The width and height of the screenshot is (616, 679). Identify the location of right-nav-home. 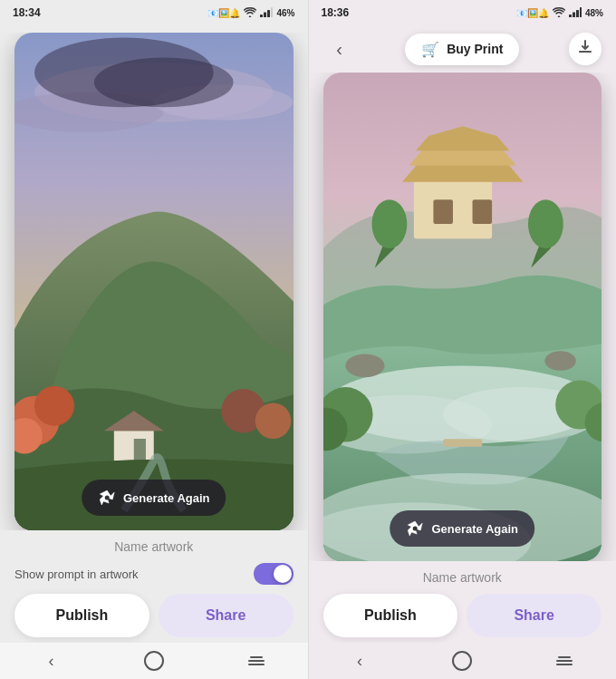
(462, 661).